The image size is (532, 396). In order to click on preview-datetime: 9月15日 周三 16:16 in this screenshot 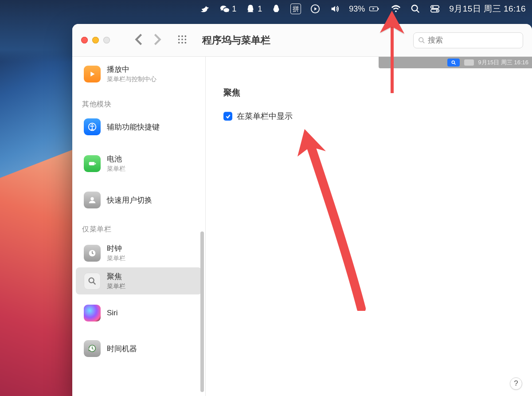, I will do `click(504, 63)`.